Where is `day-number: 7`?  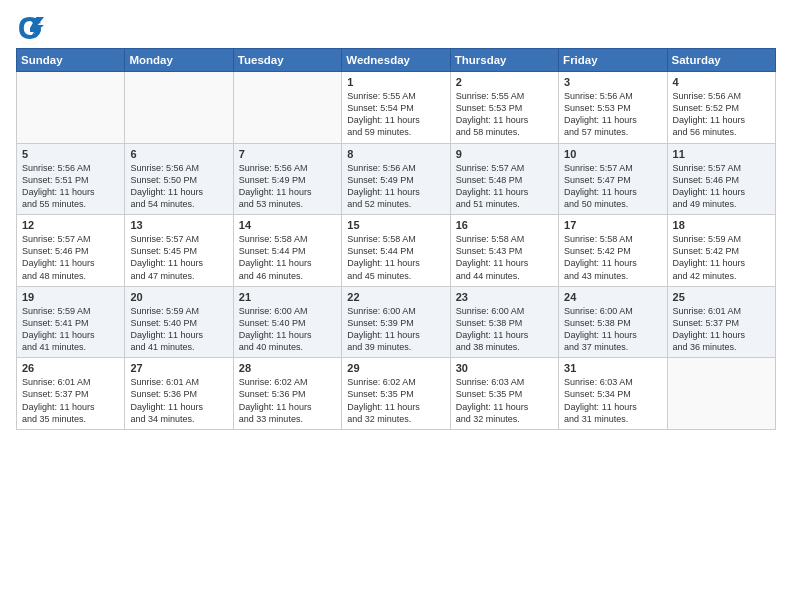
day-number: 7 is located at coordinates (288, 154).